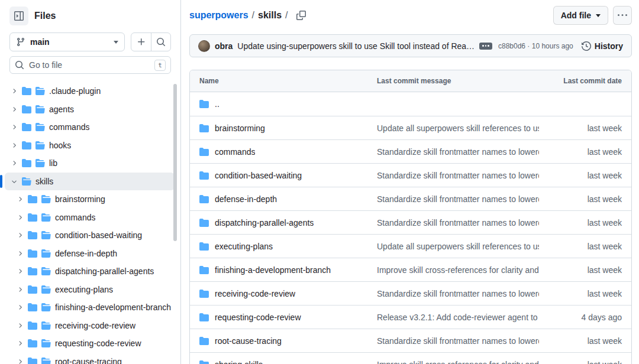 The image size is (639, 364). Describe the element at coordinates (90, 344) in the screenshot. I see `tree-item-requesting-code-review: requesting-code-review` at that location.